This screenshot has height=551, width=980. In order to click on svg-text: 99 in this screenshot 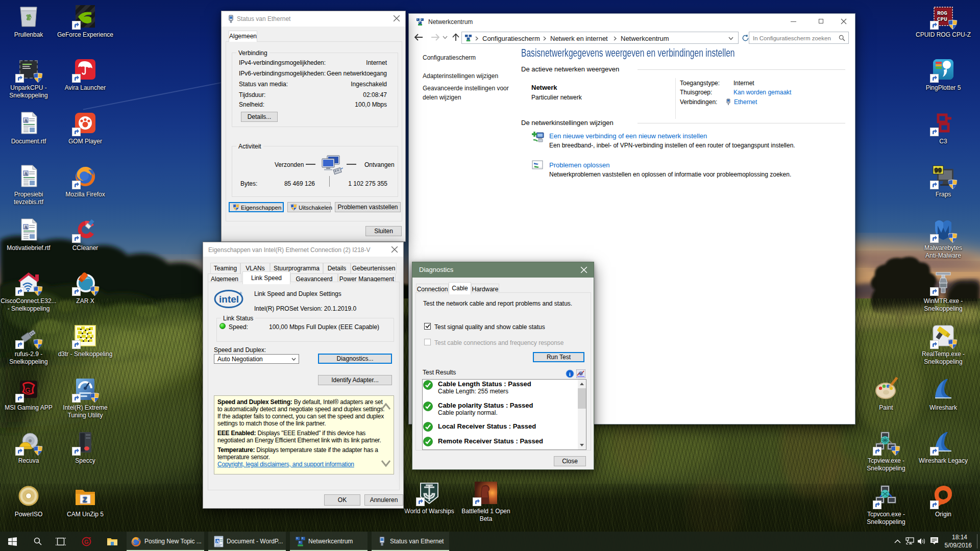, I will do `click(938, 170)`.